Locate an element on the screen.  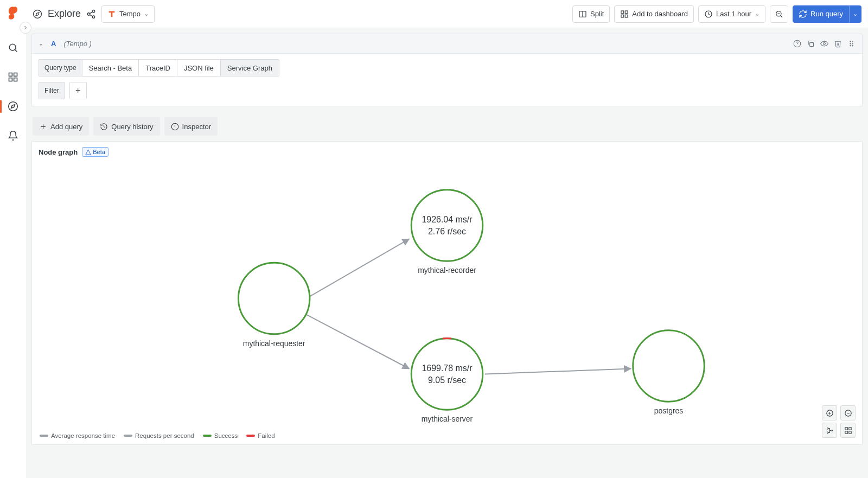
nav-explore is located at coordinates (13, 106).